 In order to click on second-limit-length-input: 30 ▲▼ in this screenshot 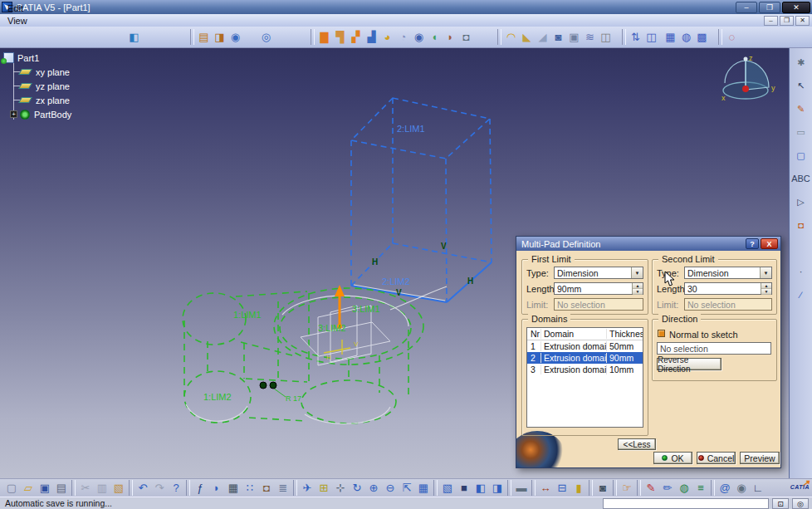, I will do `click(728, 289)`.